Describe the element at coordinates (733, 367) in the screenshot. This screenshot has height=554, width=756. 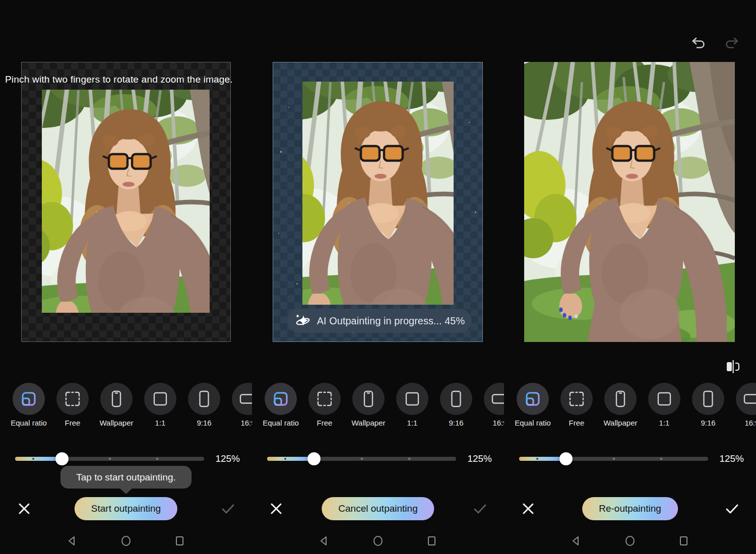
I see `compare-before-after-button` at that location.